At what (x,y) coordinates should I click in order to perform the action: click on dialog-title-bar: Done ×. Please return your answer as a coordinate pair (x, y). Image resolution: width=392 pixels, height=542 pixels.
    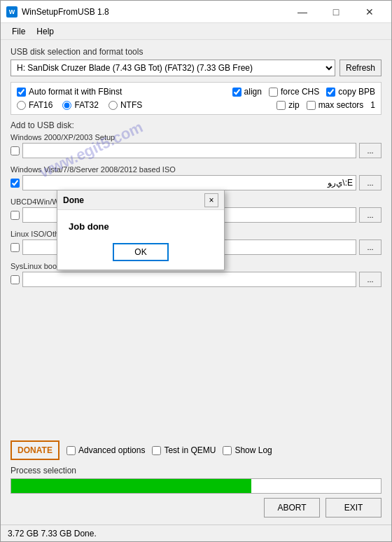
    Looking at the image, I should click on (141, 200).